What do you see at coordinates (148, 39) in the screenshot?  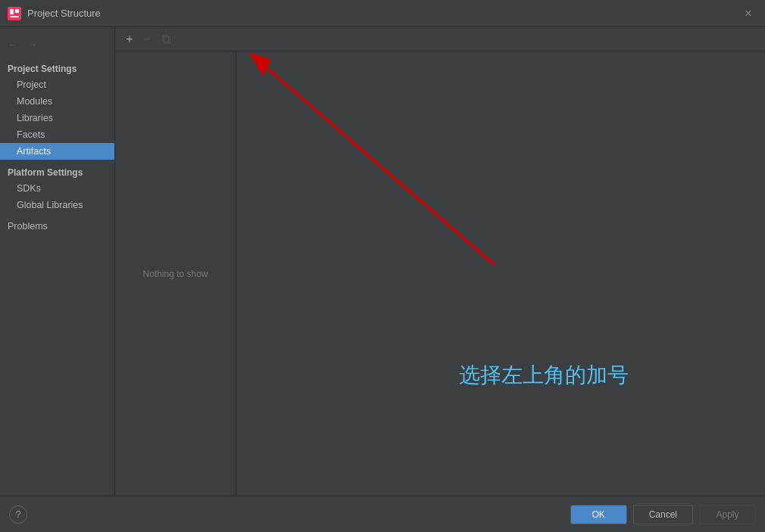 I see `remove-button: −` at bounding box center [148, 39].